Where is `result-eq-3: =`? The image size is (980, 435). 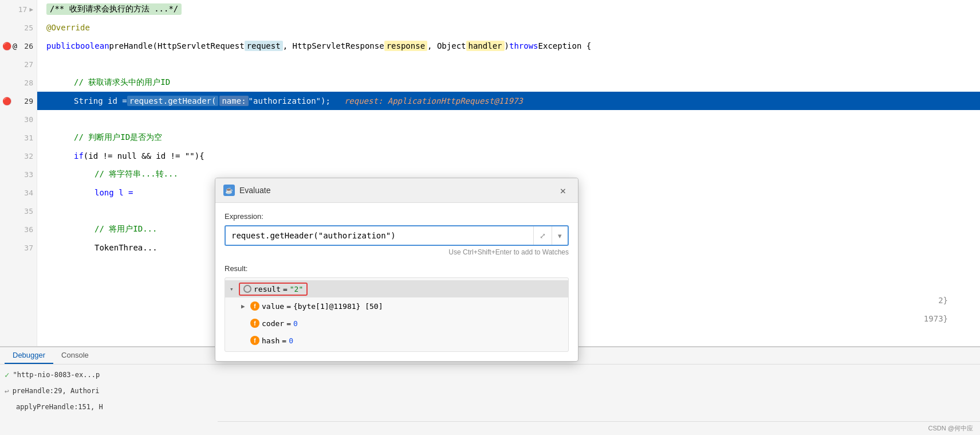 result-eq-3: = is located at coordinates (289, 323).